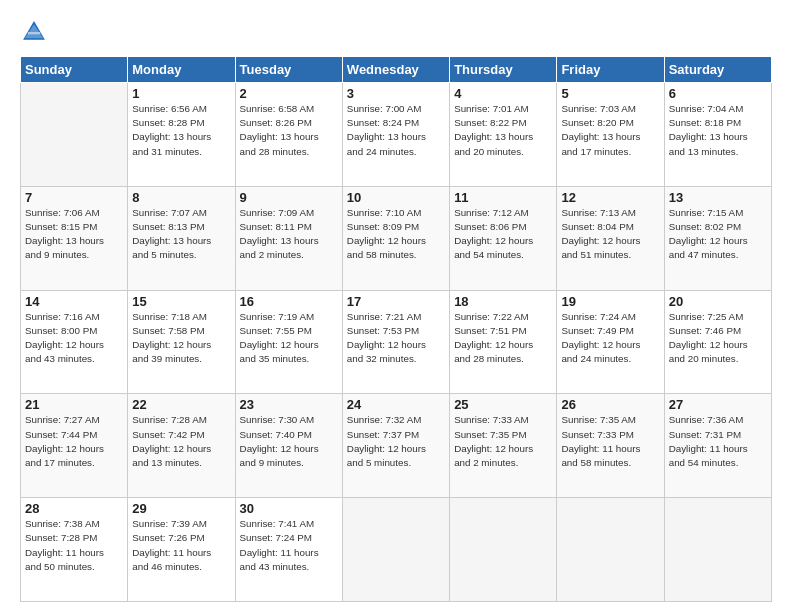  Describe the element at coordinates (396, 342) in the screenshot. I see `calendar-cell: 17Sunrise: 7:21 AM Sunset: 7:53 PM Dayli…` at that location.